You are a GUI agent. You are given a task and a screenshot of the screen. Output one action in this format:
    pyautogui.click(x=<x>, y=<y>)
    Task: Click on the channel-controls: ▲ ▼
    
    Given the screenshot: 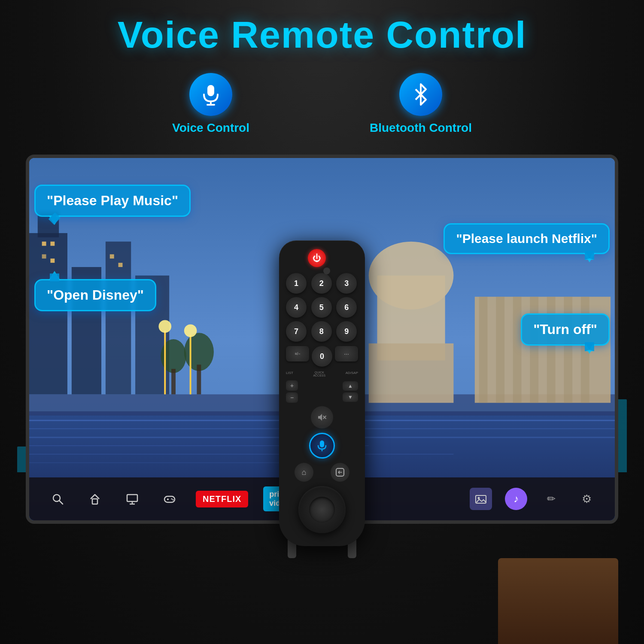 What is the action you would take?
    pyautogui.click(x=350, y=392)
    